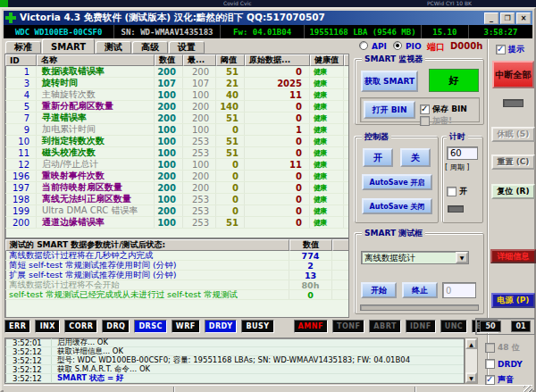 The height and width of the screenshot is (392, 536). Describe the element at coordinates (490, 327) in the screenshot. I see `register-status: 50` at that location.